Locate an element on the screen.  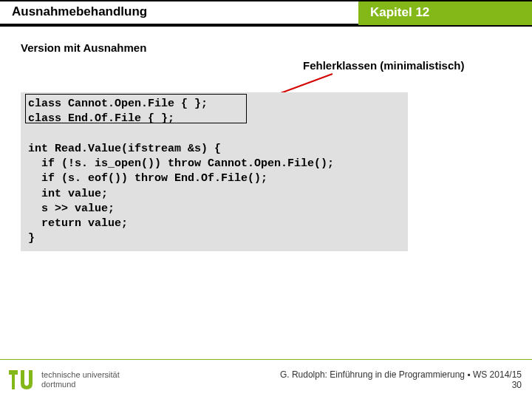
slide-header: Ausnahmebehandlung Kapitel 12 is located at coordinates (266, 13).